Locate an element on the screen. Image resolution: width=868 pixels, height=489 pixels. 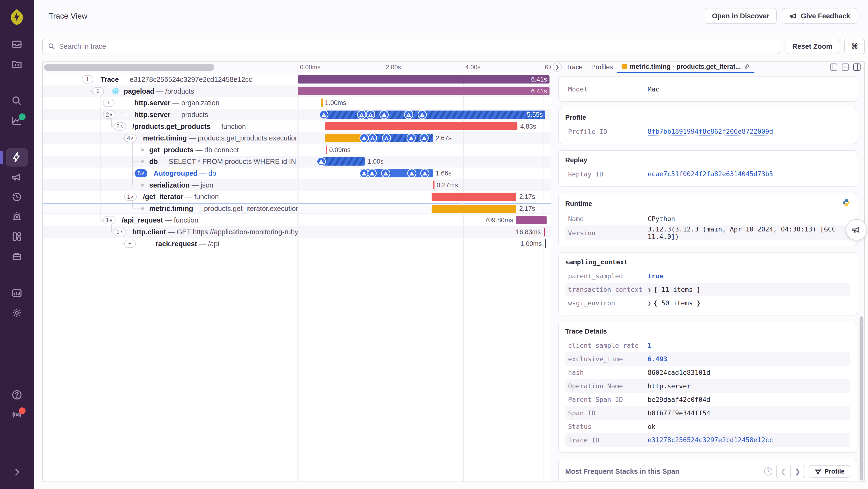
span-row: +rack.request — /api1.00ms is located at coordinates (297, 243).